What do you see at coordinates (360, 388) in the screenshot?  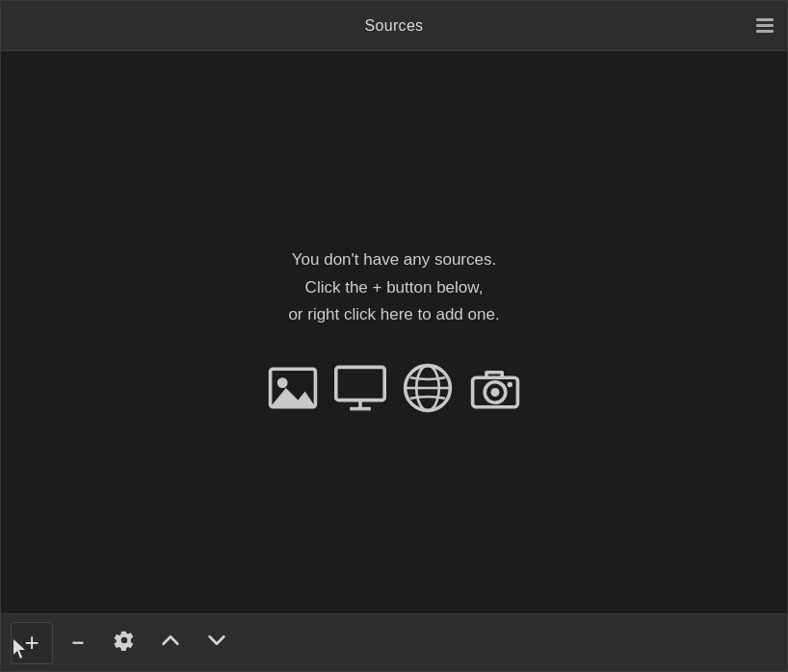 I see `display-capture-icon` at bounding box center [360, 388].